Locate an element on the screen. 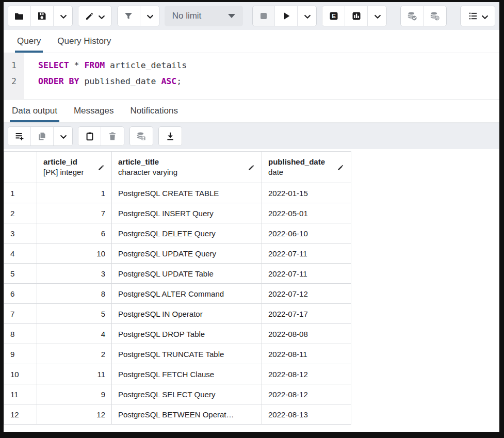 Image resolution: width=504 pixels, height=438 pixels. row-number-cell: 7 is located at coordinates (21, 314).